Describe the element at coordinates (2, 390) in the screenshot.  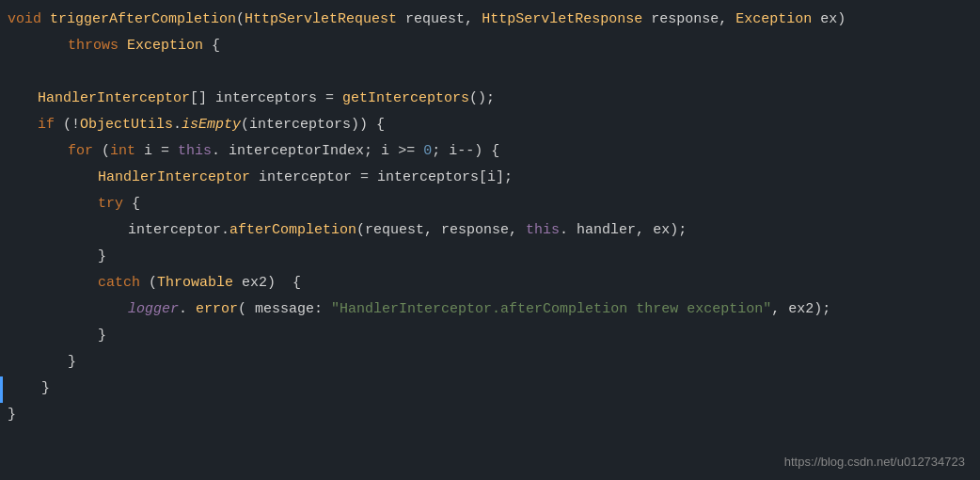
I see `highlight-bar` at that location.